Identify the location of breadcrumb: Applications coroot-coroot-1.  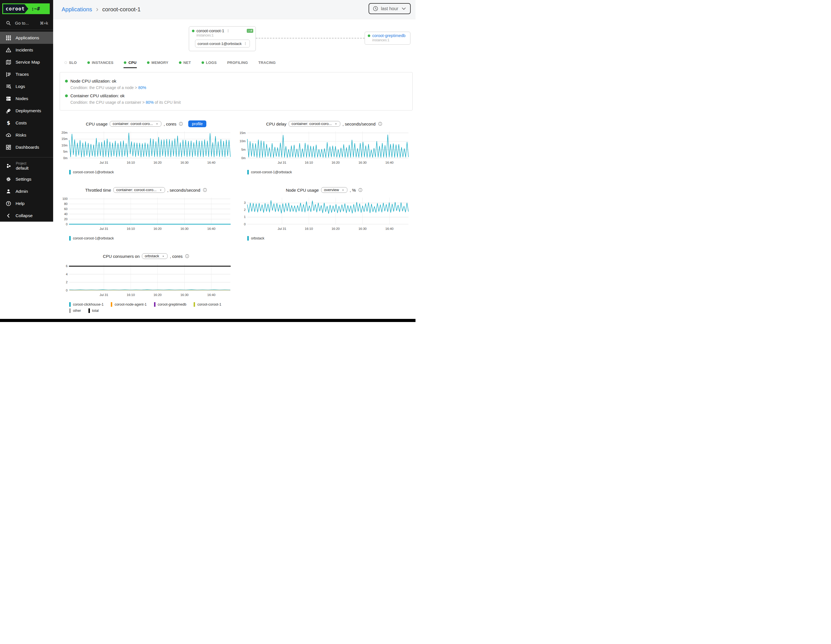
(101, 9).